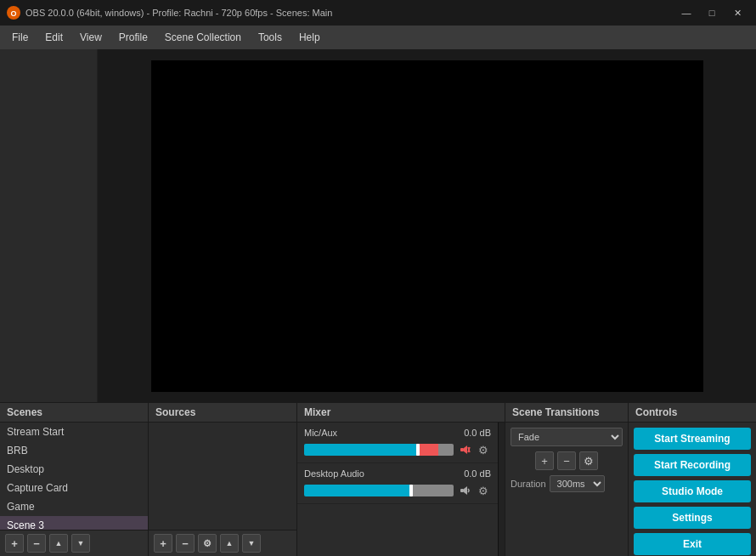 This screenshot has height=556, width=756. I want to click on source-list, so click(223, 476).